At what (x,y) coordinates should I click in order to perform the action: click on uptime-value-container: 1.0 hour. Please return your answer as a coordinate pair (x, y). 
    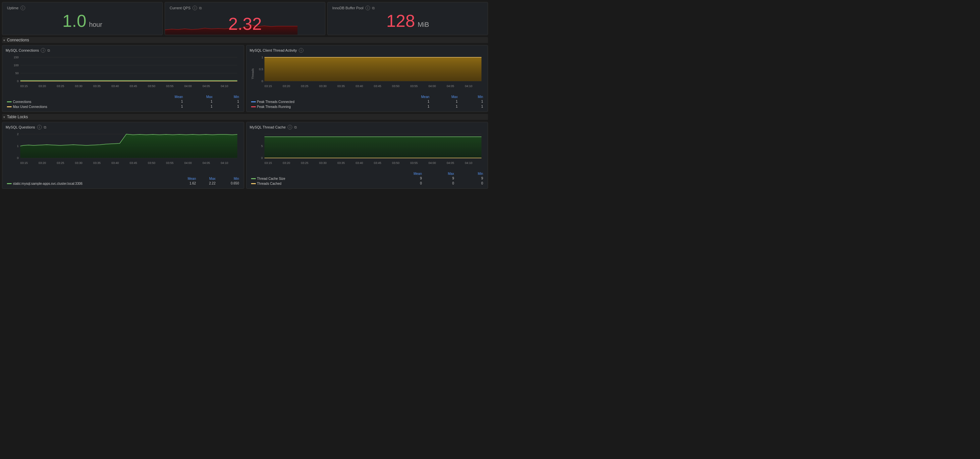
    Looking at the image, I should click on (82, 22).